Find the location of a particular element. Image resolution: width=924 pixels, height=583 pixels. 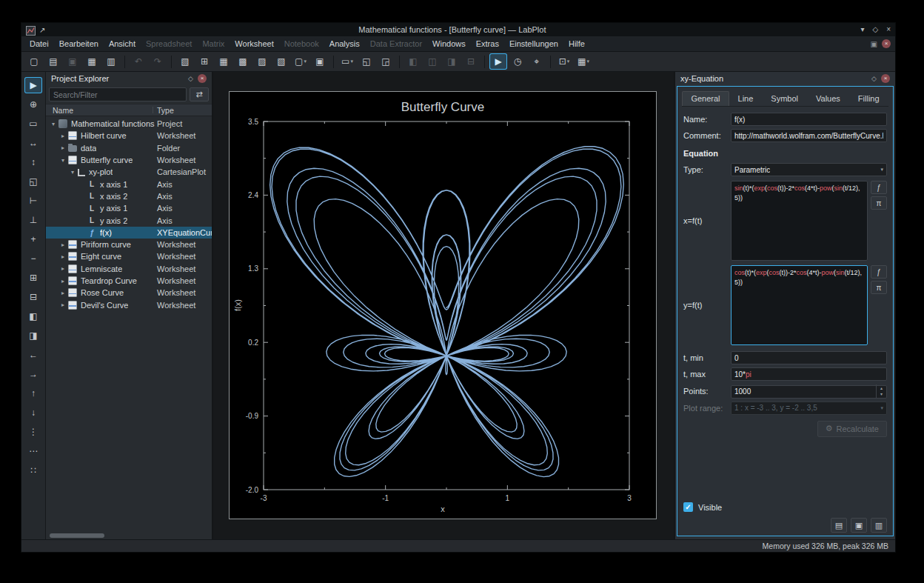

column-divider is located at coordinates (153, 110).